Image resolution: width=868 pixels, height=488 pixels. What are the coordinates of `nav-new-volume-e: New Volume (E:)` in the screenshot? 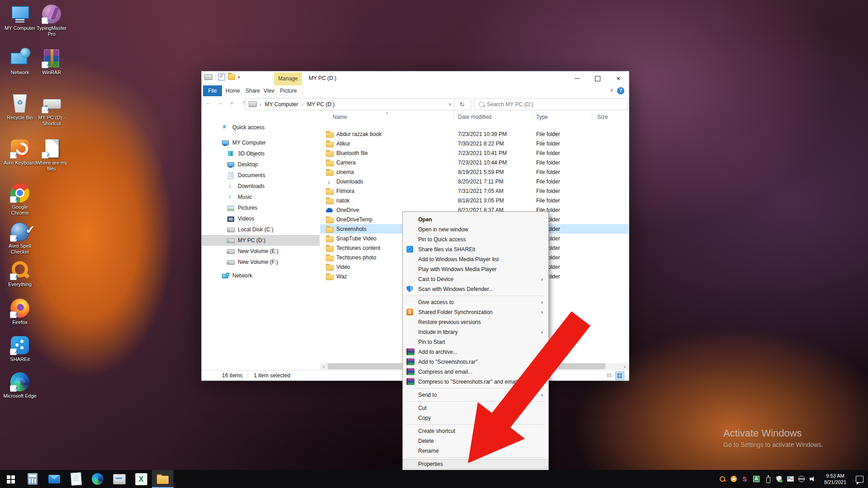 It's located at (260, 251).